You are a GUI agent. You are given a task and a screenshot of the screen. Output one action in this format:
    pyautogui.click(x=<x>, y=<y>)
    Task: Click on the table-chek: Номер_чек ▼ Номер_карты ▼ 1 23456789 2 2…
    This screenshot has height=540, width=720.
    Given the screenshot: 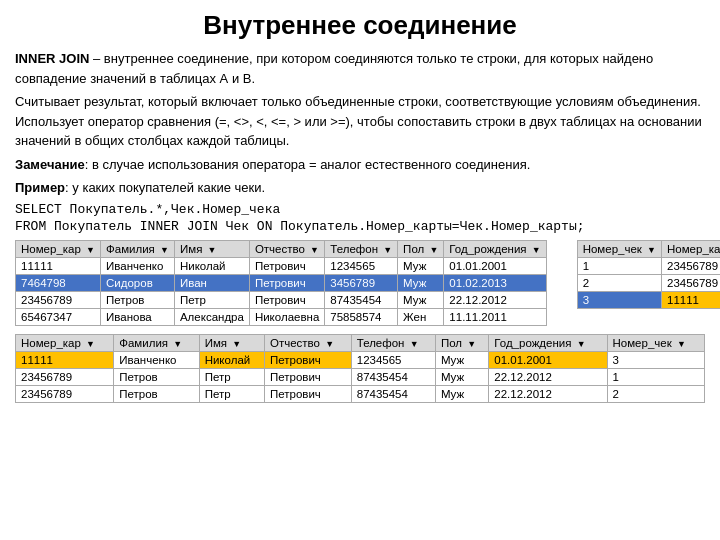 What is the action you would take?
    pyautogui.click(x=648, y=274)
    